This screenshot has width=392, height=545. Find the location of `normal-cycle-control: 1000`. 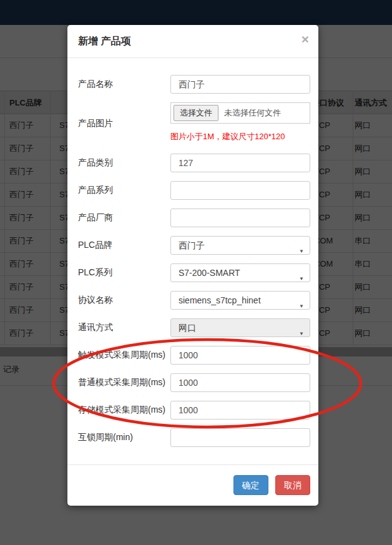

normal-cycle-control: 1000 is located at coordinates (240, 383).